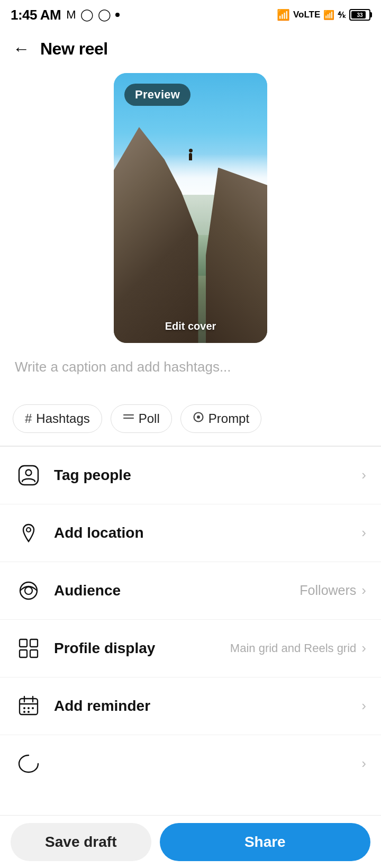  What do you see at coordinates (329, 15) in the screenshot?
I see `lte-icon: 📶` at bounding box center [329, 15].